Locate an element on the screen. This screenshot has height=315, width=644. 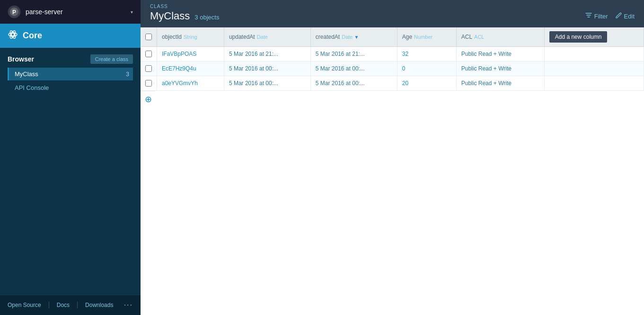
row-2-acl: Public Read + Write is located at coordinates (500, 69).